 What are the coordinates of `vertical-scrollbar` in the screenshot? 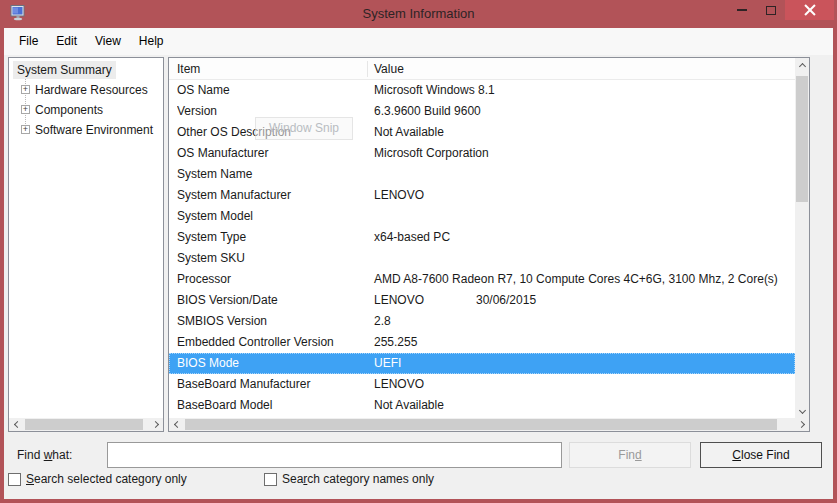 It's located at (802, 238).